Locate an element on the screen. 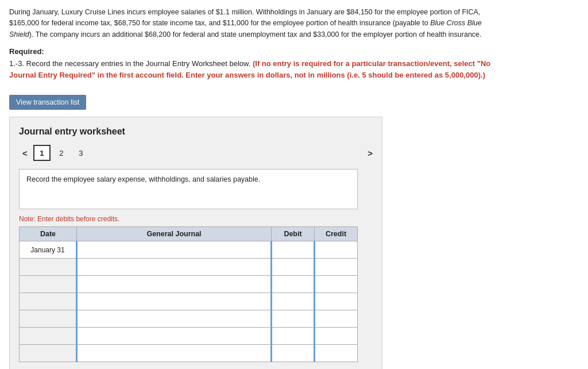  tab-prev-arrow: < is located at coordinates (25, 153).